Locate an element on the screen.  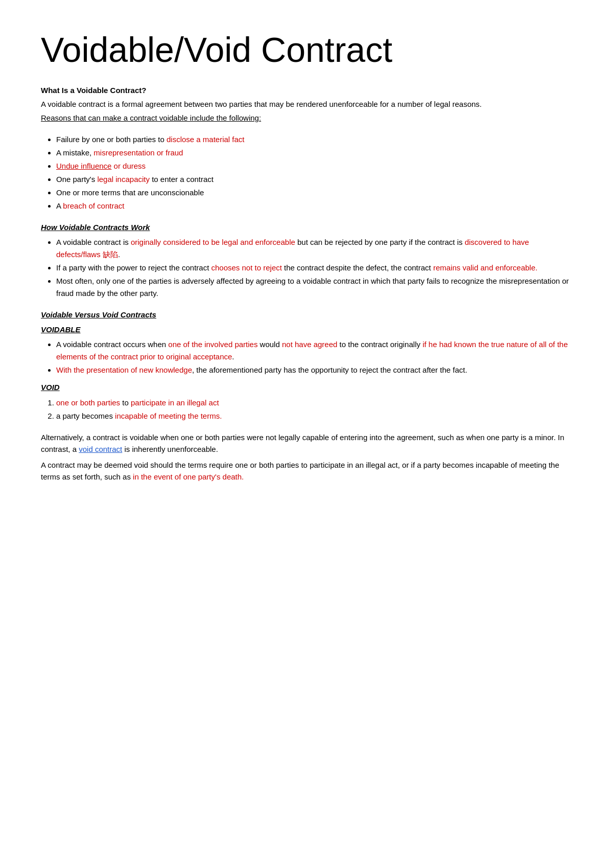
closing-paragraph-2: A contract may be deemed void should the… is located at coordinates (306, 471).